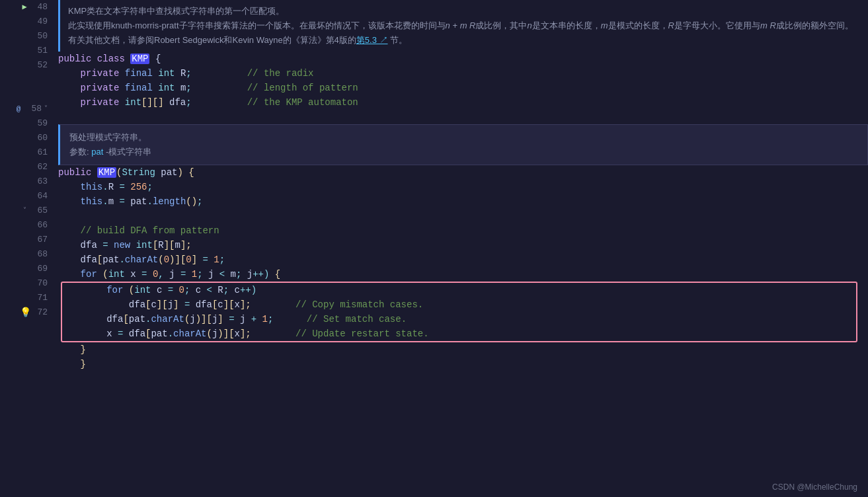  Describe the element at coordinates (463, 202) in the screenshot. I see `code-line-60: this.m = pat.length();` at that location.